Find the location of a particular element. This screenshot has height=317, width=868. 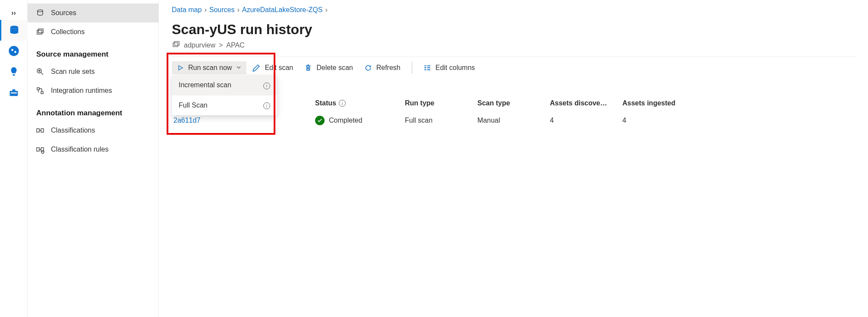

rail-map is located at coordinates (14, 51).